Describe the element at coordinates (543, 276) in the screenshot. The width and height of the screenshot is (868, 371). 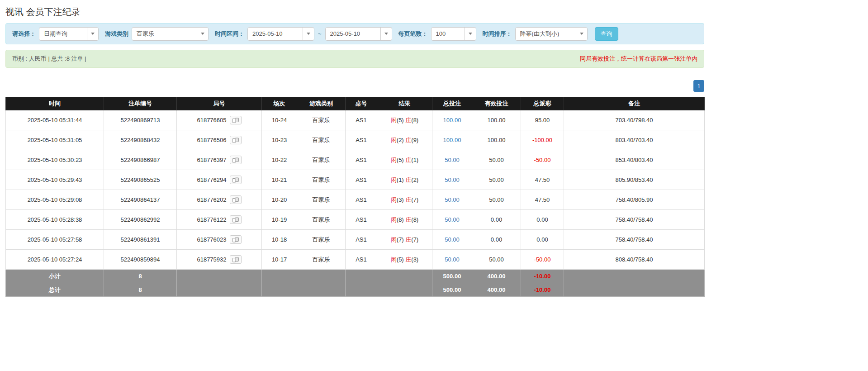
I see `subtotal-payout: -10.00` at that location.